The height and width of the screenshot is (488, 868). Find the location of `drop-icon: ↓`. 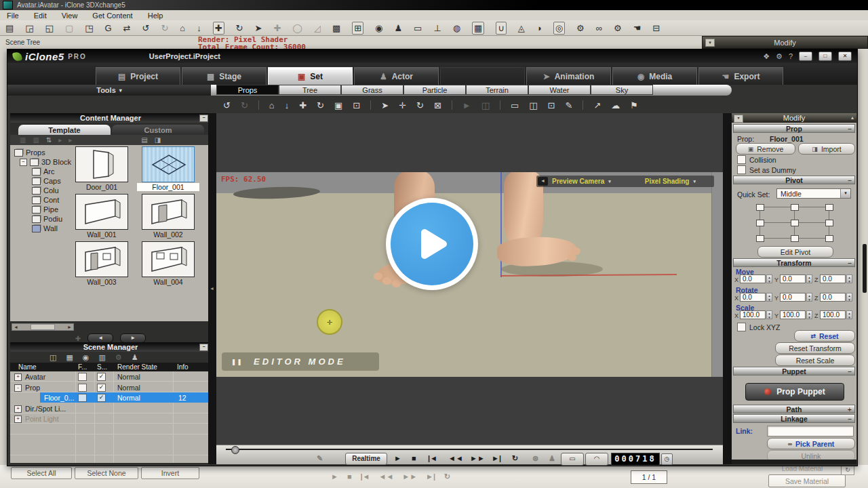

drop-icon: ↓ is located at coordinates (288, 106).